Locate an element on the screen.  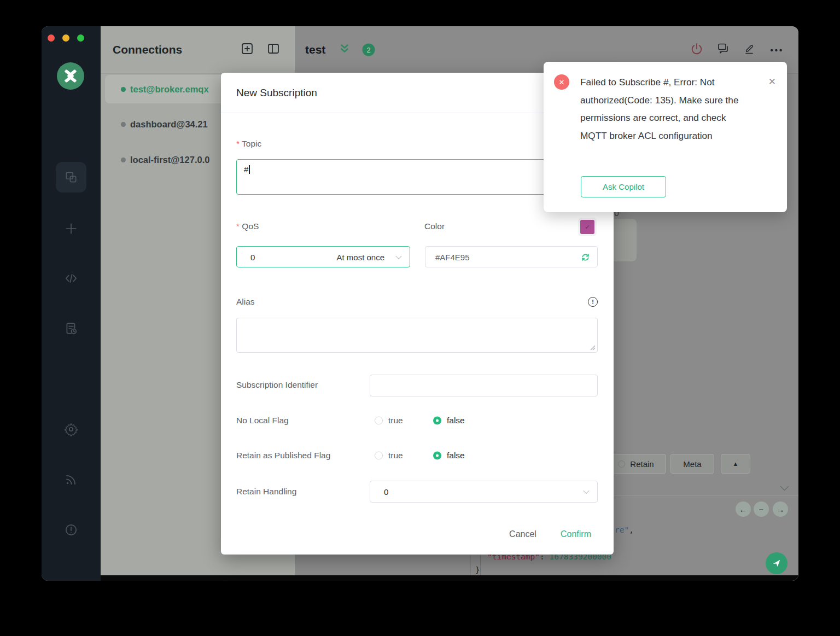
subscription-identifier-input is located at coordinates (483, 386).